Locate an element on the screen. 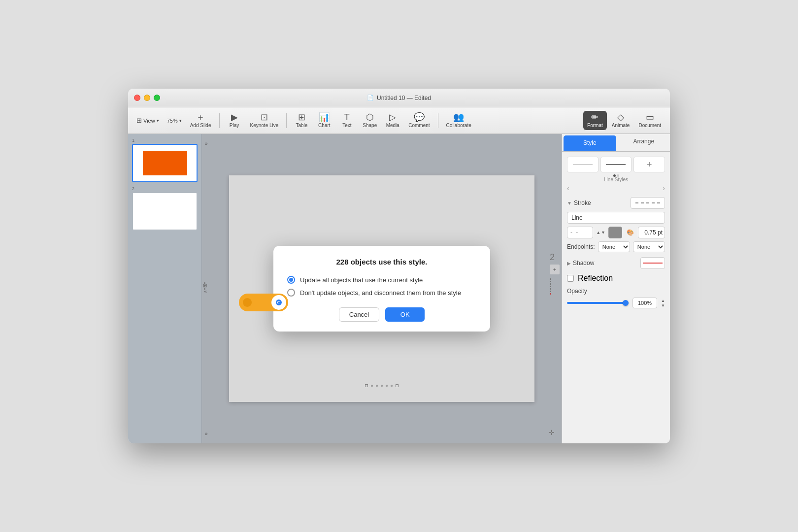  play-group: ▶ Play ⊡ Keynote Live is located at coordinates (253, 120).